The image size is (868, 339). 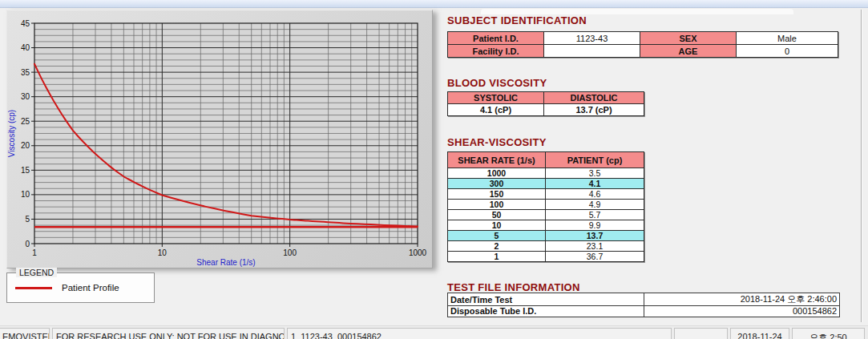 I want to click on date-time-test-label: Date/Time Test, so click(x=547, y=300).